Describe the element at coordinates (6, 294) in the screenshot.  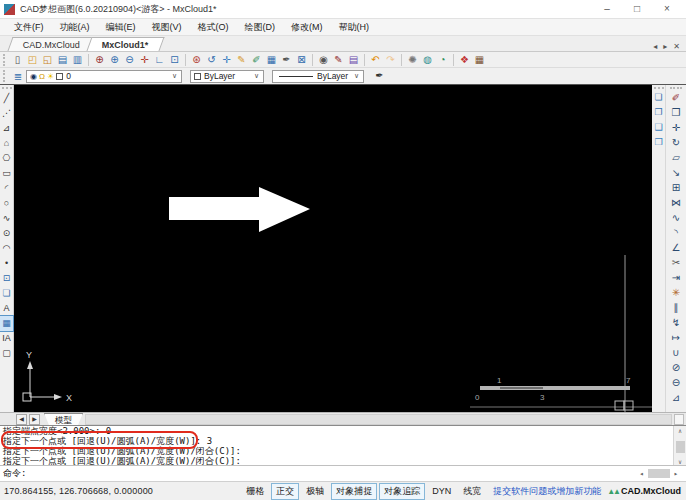
I see `draw-icon-make-block: ❏` at that location.